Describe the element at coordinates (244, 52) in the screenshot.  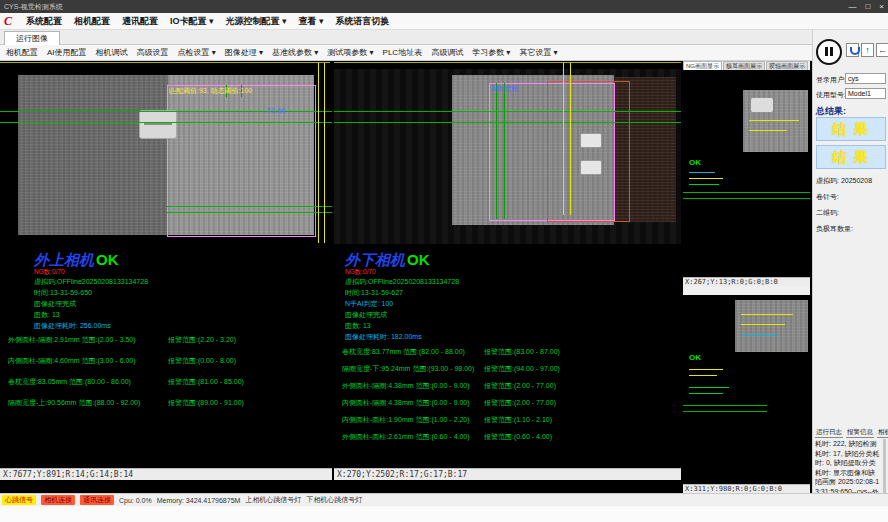
I see `tool-image-processing: 图像处理 ▾` at that location.